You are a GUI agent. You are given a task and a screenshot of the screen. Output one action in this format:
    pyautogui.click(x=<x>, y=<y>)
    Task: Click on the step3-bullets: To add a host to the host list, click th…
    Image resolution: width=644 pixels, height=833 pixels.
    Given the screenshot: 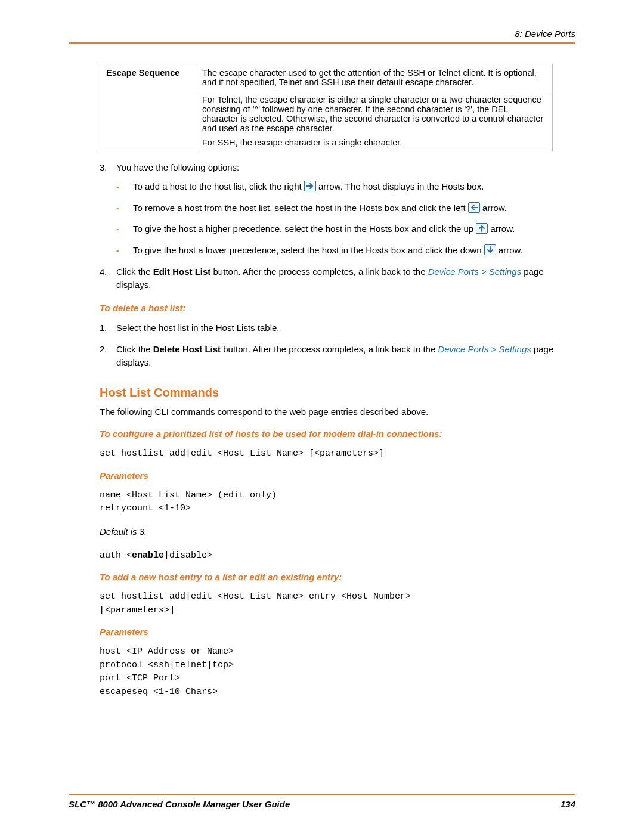 What is the action you would take?
    pyautogui.click(x=346, y=218)
    